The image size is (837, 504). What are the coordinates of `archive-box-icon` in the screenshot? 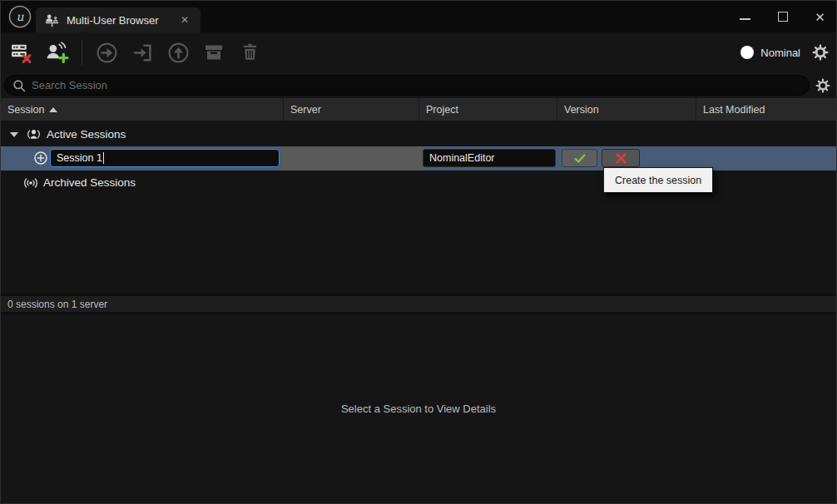 It's located at (214, 52).